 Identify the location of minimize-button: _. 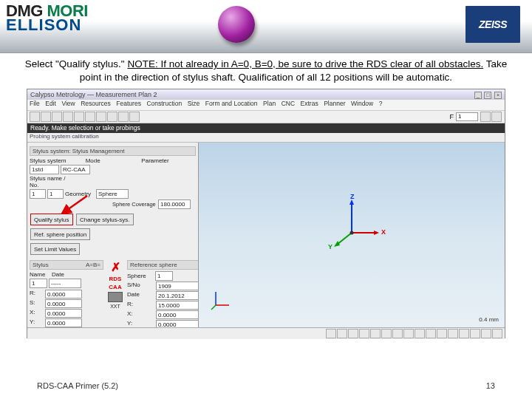
(478, 95).